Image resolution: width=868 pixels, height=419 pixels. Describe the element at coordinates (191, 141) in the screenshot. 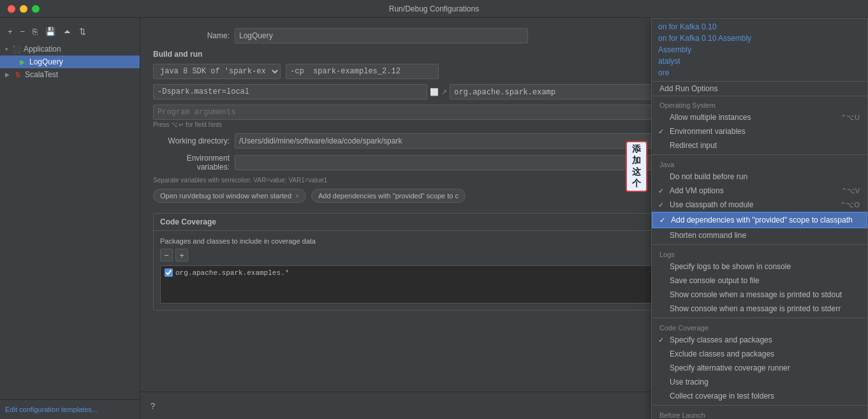

I see `workdir-label: Working directory:` at that location.